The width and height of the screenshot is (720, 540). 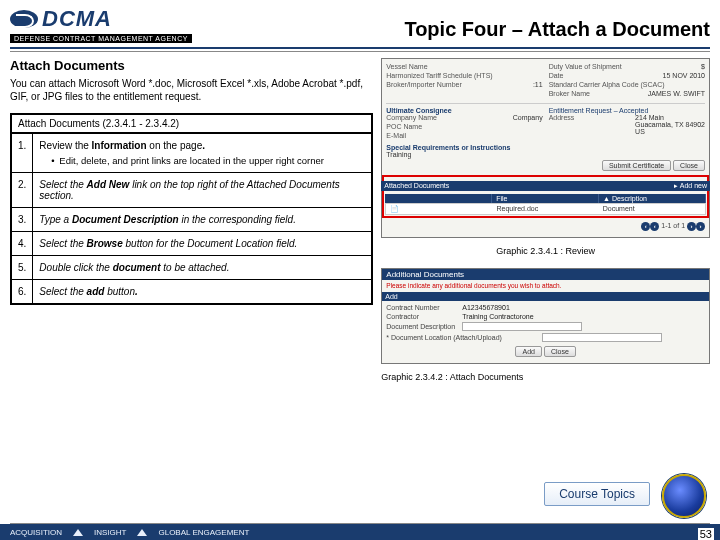 What do you see at coordinates (202, 292) in the screenshot?
I see `step-text: Select the add button.` at bounding box center [202, 292].